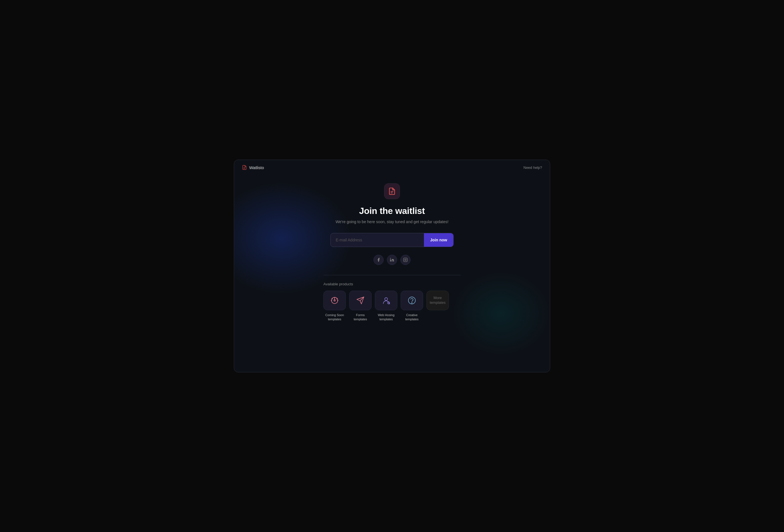 This screenshot has height=532, width=784. Describe the element at coordinates (257, 168) in the screenshot. I see `logo-text: Watlisto` at that location.